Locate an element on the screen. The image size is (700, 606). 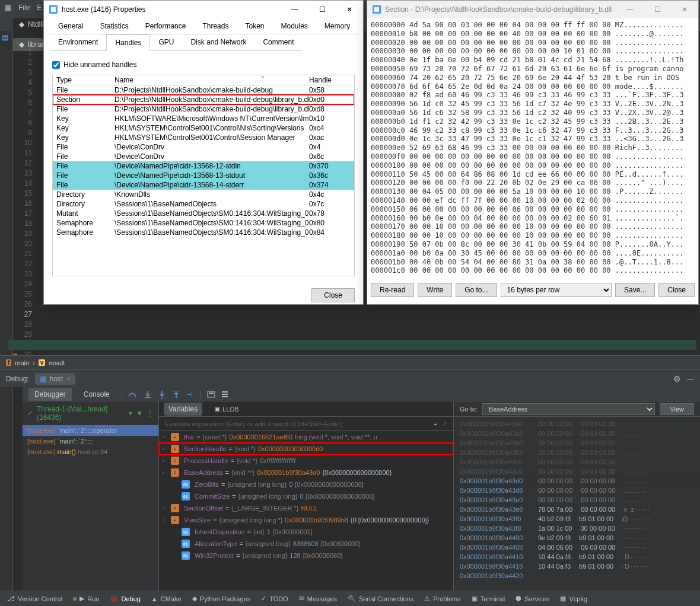
variable-row: › ≡ ViewSize = {unsigned long long *} 0x… is located at coordinates (306, 520).